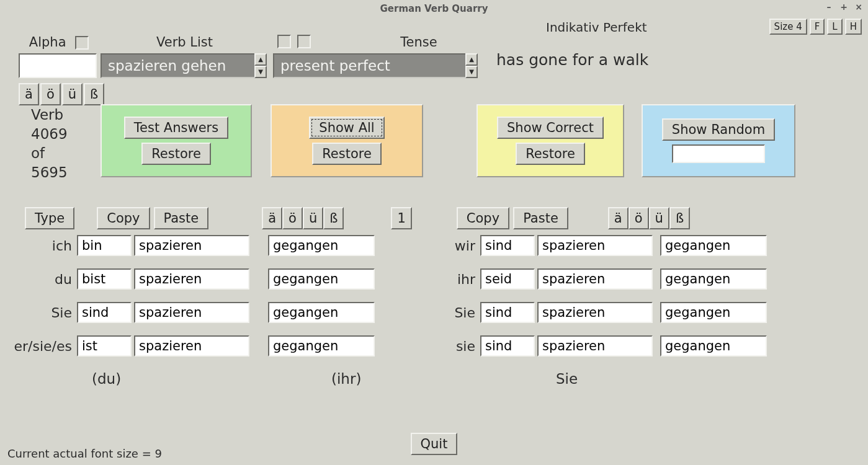 Image resolution: width=868 pixels, height=465 pixels. I want to click on verb-select: spazieren gehen, so click(177, 66).